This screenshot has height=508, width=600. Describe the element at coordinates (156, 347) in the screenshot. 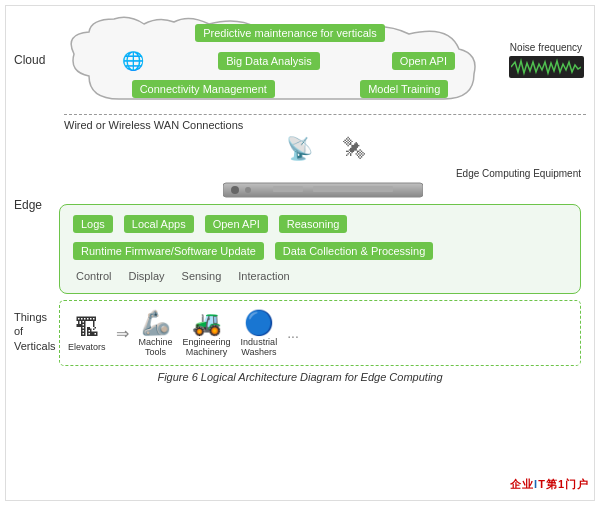

I see `machine-tools-label: Machine Tools` at that location.